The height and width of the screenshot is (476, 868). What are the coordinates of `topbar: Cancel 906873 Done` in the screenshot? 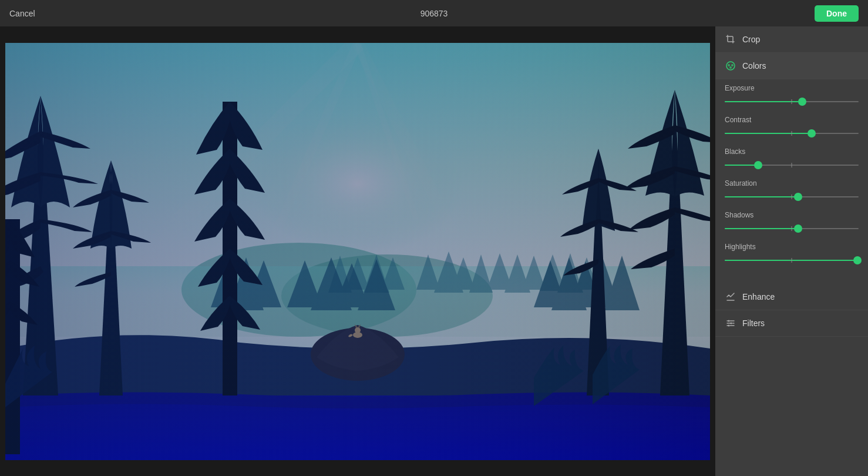 It's located at (434, 13).